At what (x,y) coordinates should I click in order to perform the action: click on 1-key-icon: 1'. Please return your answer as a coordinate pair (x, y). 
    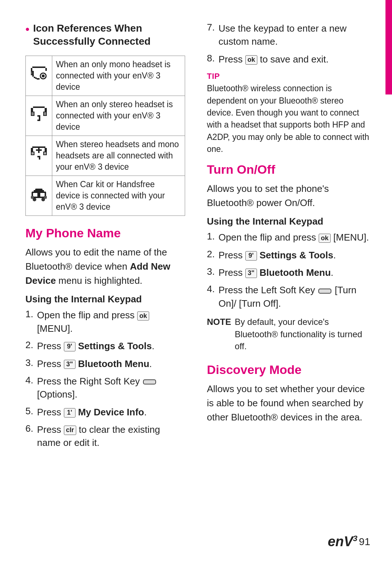
    Looking at the image, I should click on (70, 413).